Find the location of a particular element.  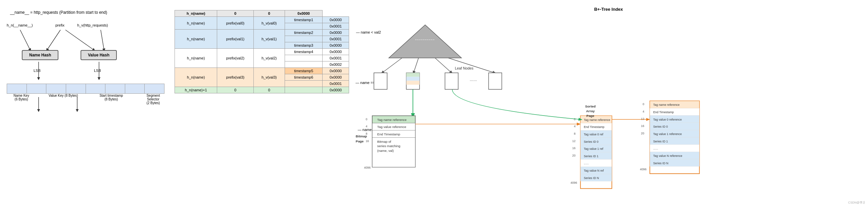

name-key-label: Name Key(6 Bytes) is located at coordinates (22, 99).